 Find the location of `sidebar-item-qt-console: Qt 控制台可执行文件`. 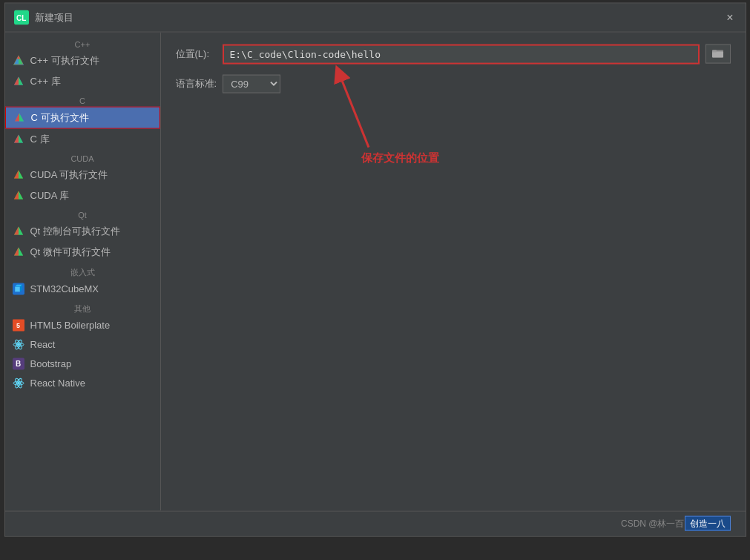

sidebar-item-qt-console: Qt 控制台可执行文件 is located at coordinates (83, 231).